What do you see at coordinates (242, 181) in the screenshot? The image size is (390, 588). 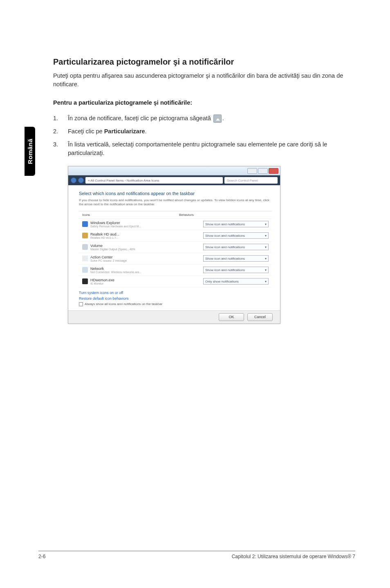 I see `search-placeholder: Search Control Panel` at bounding box center [242, 181].